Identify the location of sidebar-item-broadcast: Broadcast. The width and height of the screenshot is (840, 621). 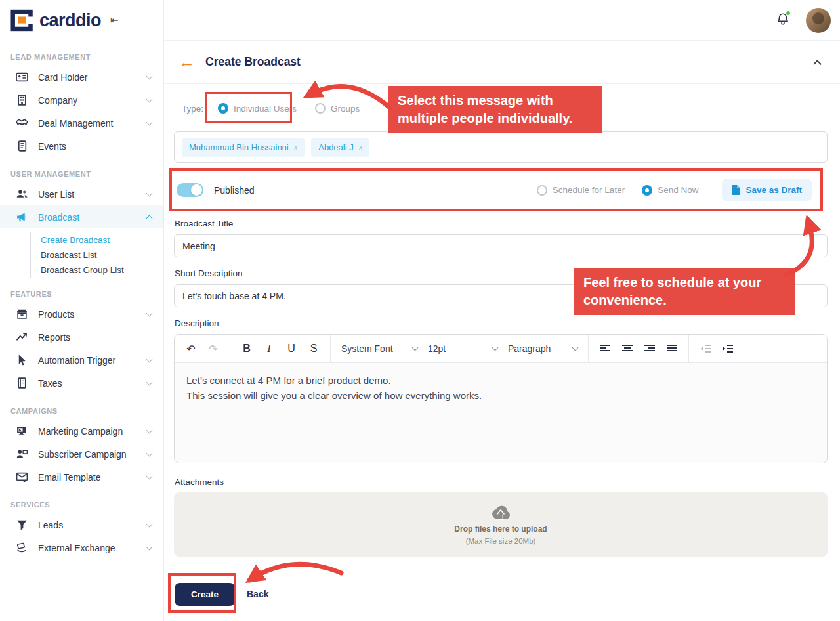
(81, 217).